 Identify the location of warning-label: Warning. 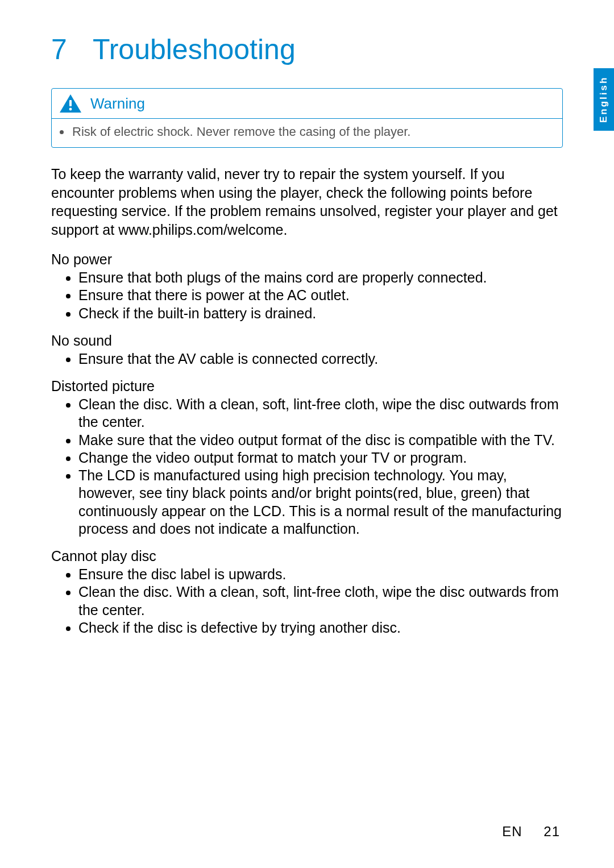
(118, 103).